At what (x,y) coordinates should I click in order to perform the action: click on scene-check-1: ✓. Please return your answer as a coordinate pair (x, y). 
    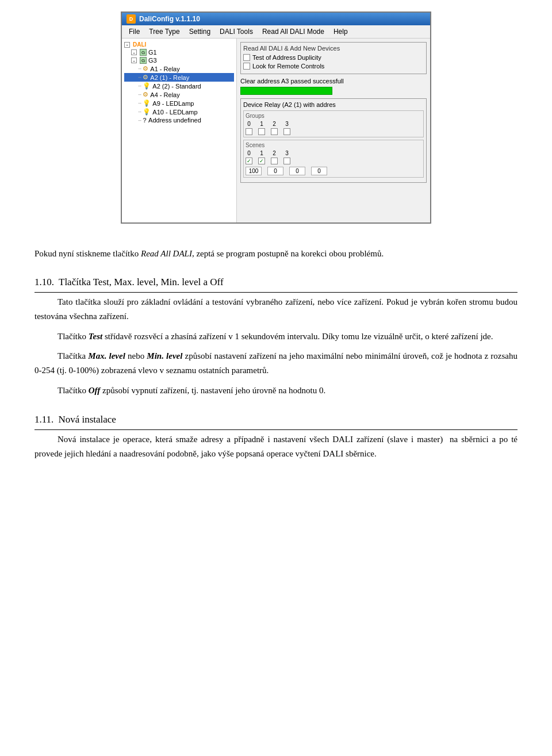
    Looking at the image, I should click on (262, 161).